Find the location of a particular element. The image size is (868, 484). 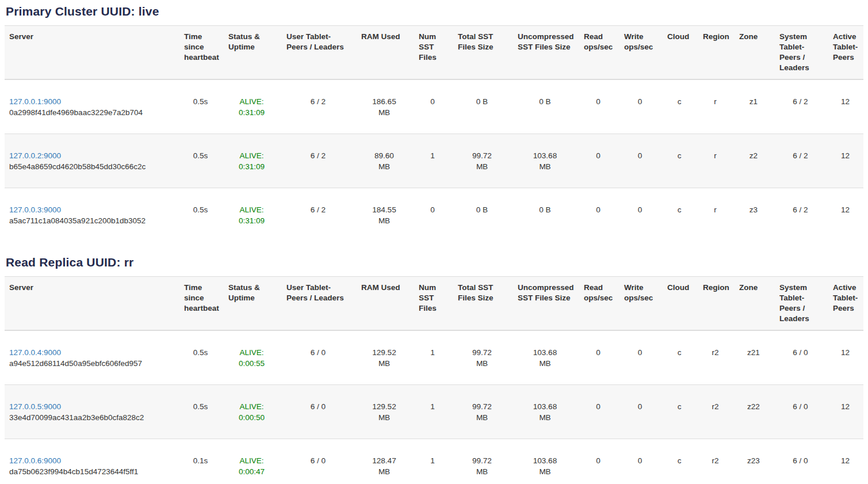

column-header-write-ops-sec: Write ops/sec is located at coordinates (640, 53).